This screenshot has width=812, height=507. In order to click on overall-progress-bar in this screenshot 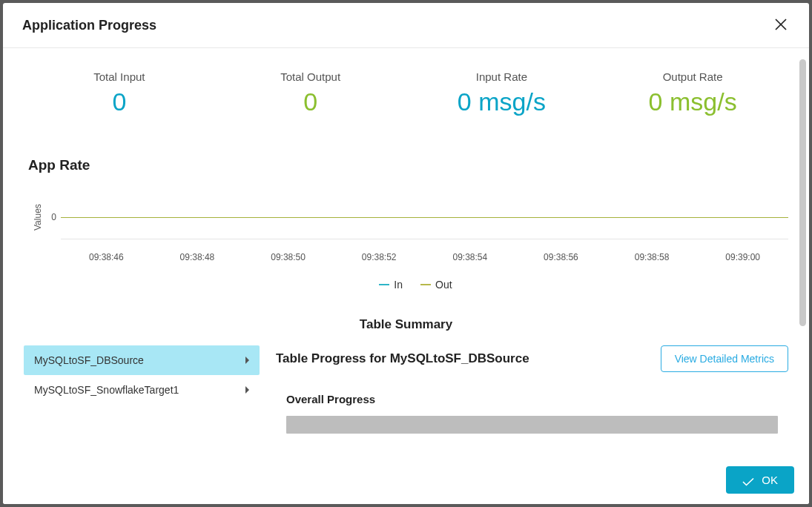, I will do `click(532, 425)`.